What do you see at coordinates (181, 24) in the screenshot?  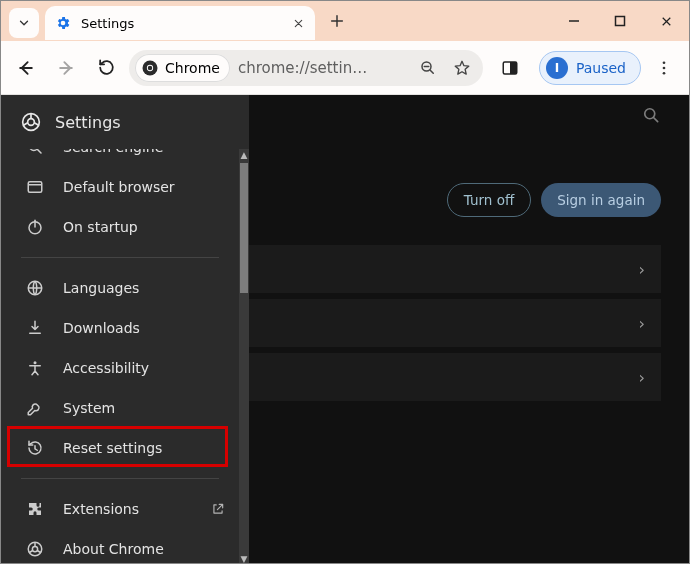 I see `tab-title: Settings` at bounding box center [181, 24].